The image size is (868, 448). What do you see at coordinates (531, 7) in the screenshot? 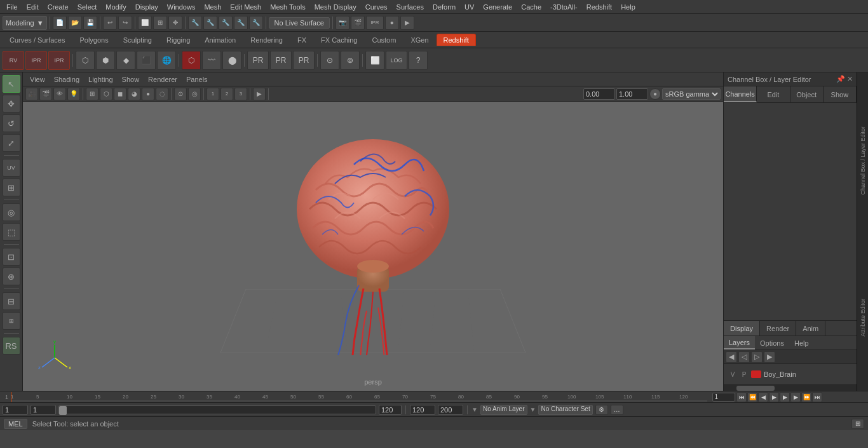
I see `menu-cache: Cache` at bounding box center [531, 7].